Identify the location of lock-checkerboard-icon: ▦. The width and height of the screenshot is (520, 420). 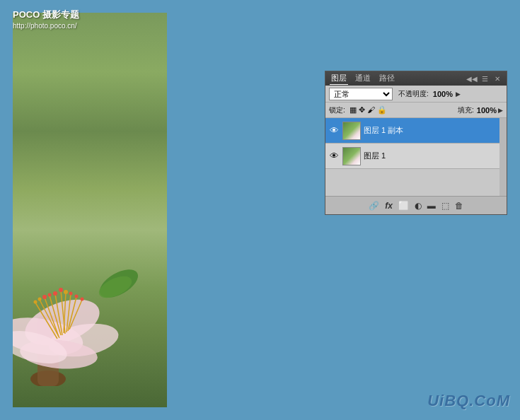
(353, 110).